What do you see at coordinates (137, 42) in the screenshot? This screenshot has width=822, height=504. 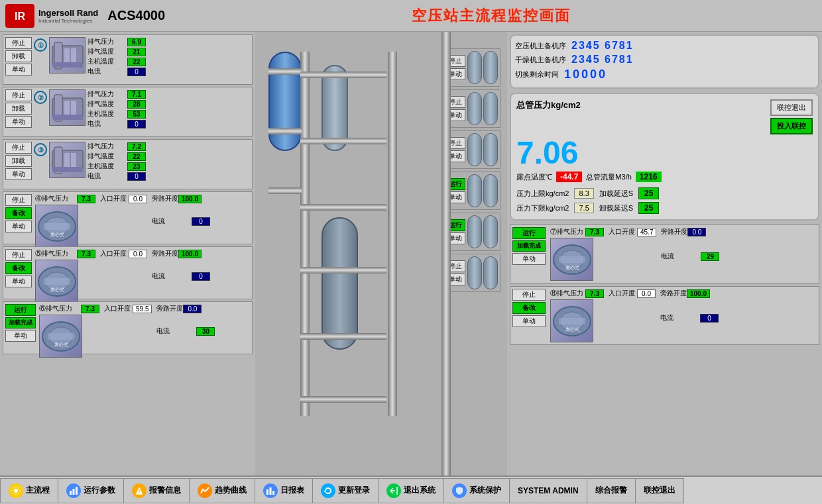 I see `comp1-exhaust-pressure: 6.9` at bounding box center [137, 42].